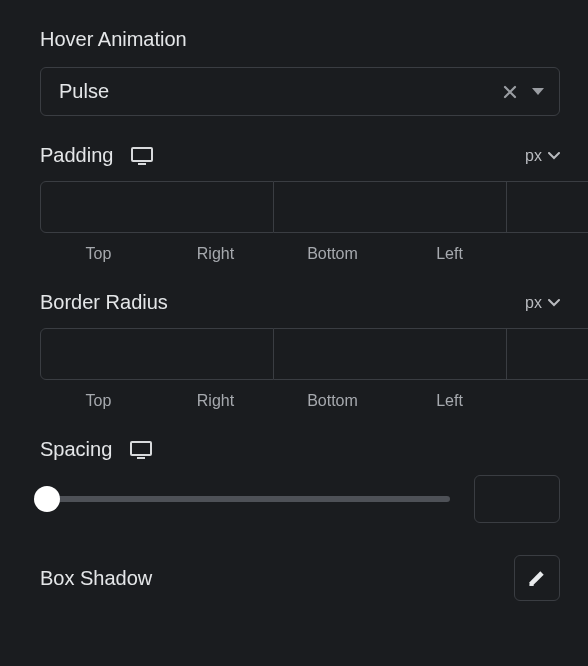 The height and width of the screenshot is (666, 588). What do you see at coordinates (450, 401) in the screenshot?
I see `border-radius-left-label: Left` at bounding box center [450, 401].